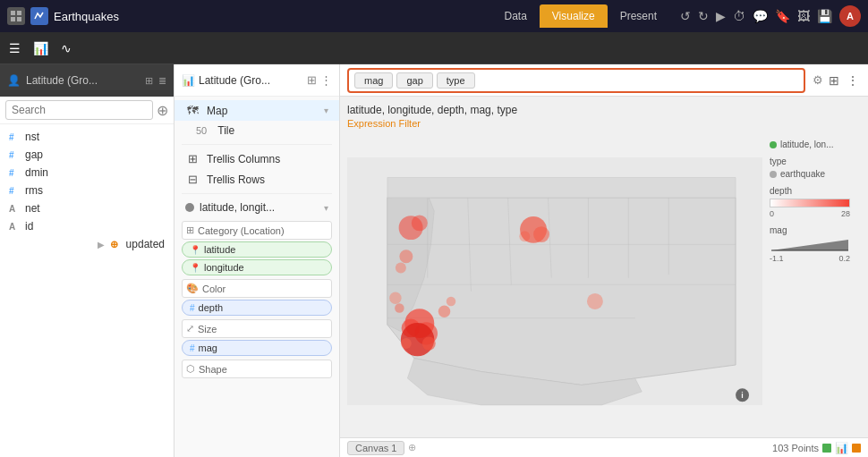  Describe the element at coordinates (812, 145) in the screenshot. I see `legend-item-latlon: latitude, lon...` at that location.